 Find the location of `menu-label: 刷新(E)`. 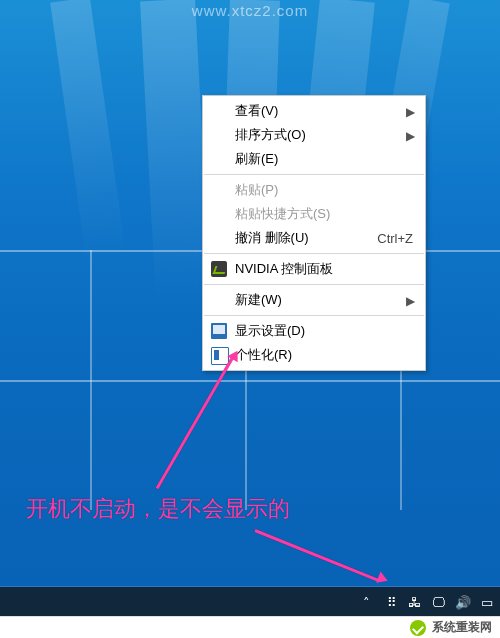

menu-label: 刷新(E) is located at coordinates (256, 159).